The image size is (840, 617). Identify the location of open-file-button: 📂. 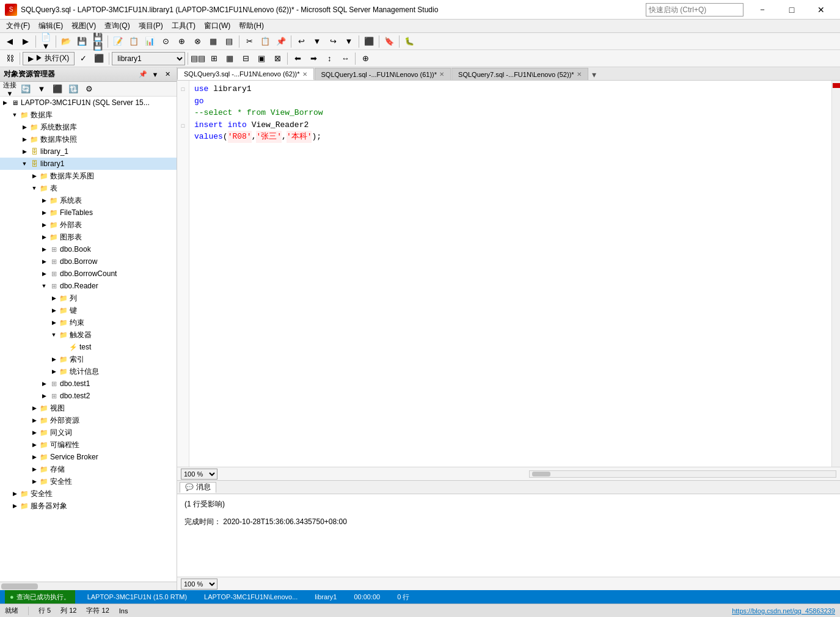
(66, 42).